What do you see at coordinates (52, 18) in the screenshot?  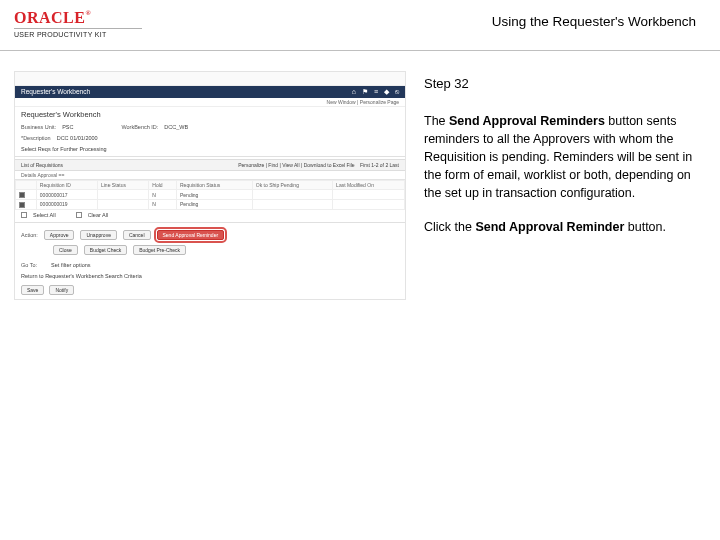 I see `oracle-logo: ORACLE®` at bounding box center [52, 18].